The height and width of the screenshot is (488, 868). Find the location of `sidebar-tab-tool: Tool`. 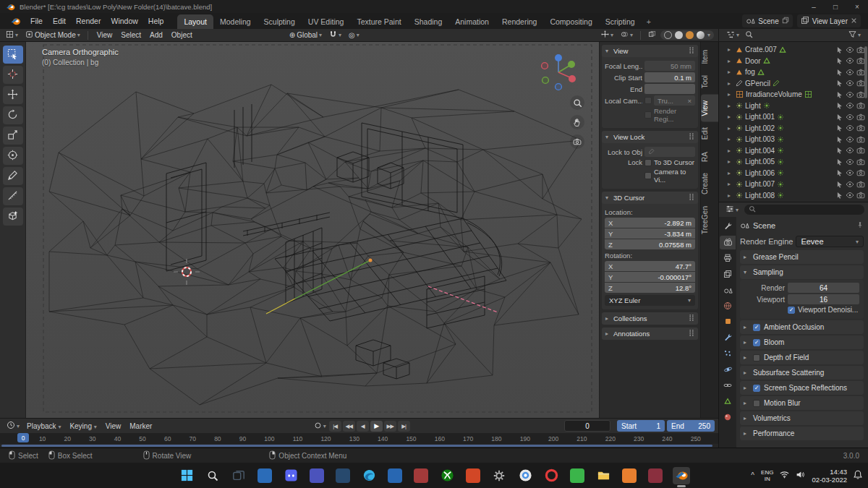

sidebar-tab-tool: Tool is located at coordinates (710, 82).